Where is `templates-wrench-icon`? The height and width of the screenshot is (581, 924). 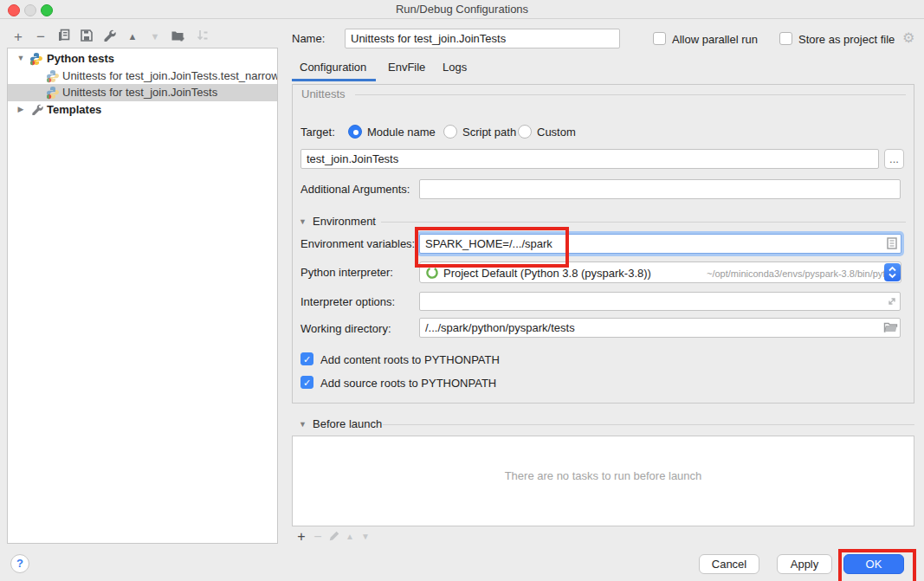
templates-wrench-icon is located at coordinates (37, 110).